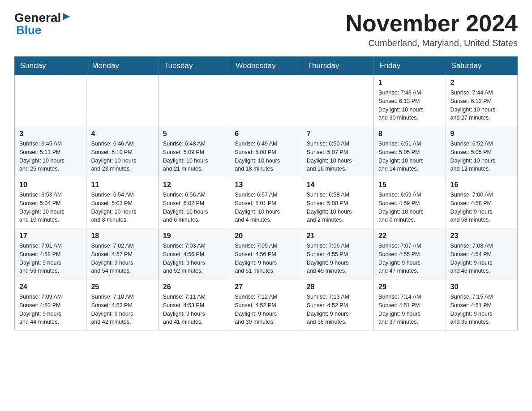 This screenshot has width=532, height=411. What do you see at coordinates (482, 236) in the screenshot?
I see `day-number: 23` at bounding box center [482, 236].